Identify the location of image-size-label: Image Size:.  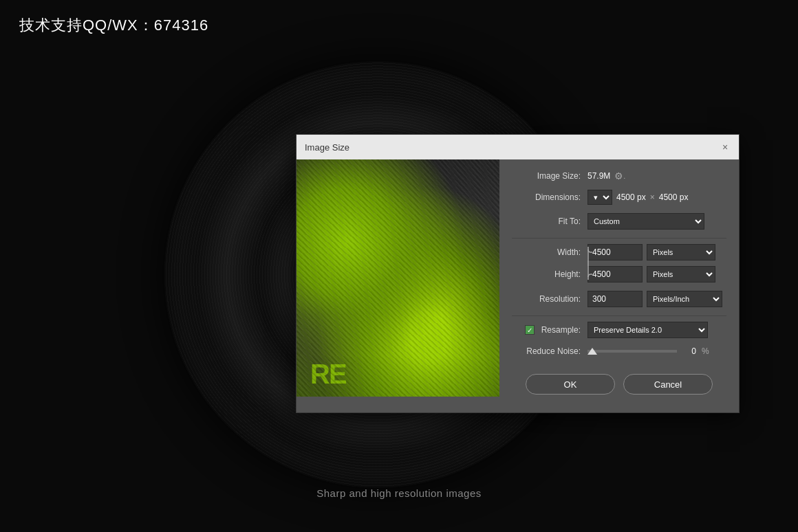
(546, 176).